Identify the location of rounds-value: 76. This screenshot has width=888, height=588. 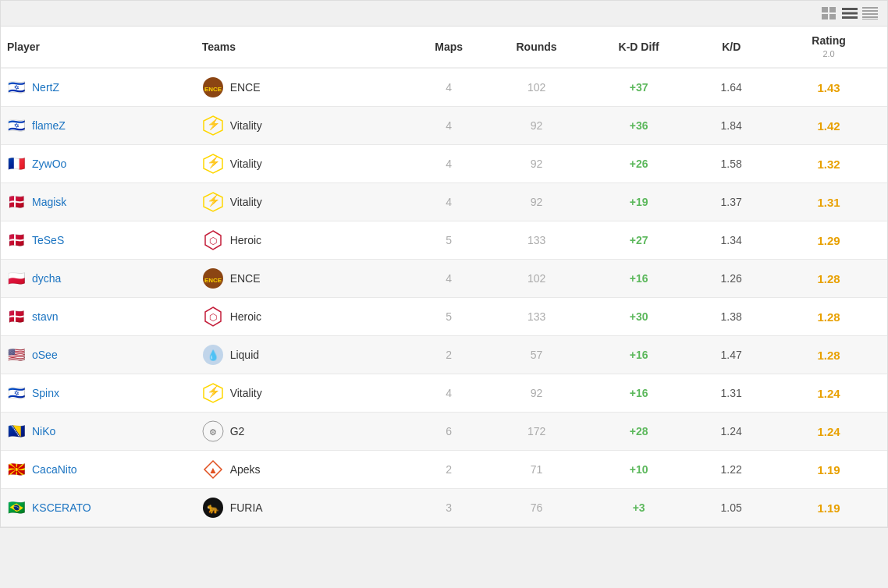
(537, 508).